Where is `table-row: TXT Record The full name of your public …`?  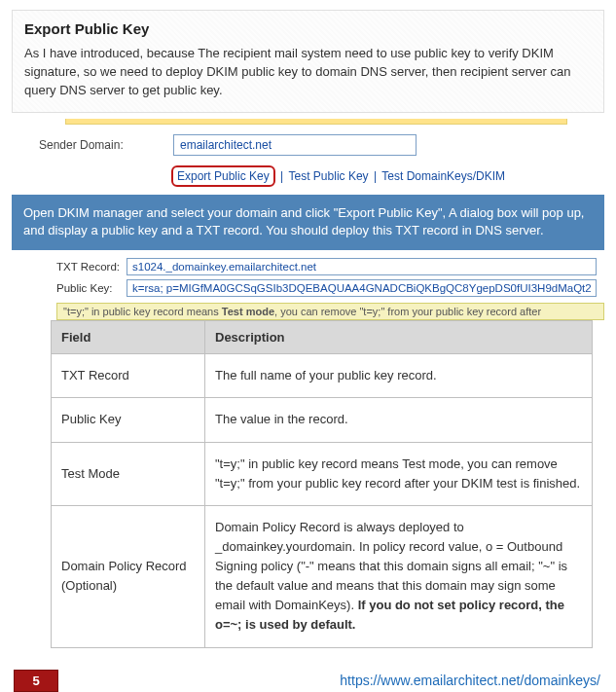
table-row: TXT Record The full name of your public … is located at coordinates (322, 376).